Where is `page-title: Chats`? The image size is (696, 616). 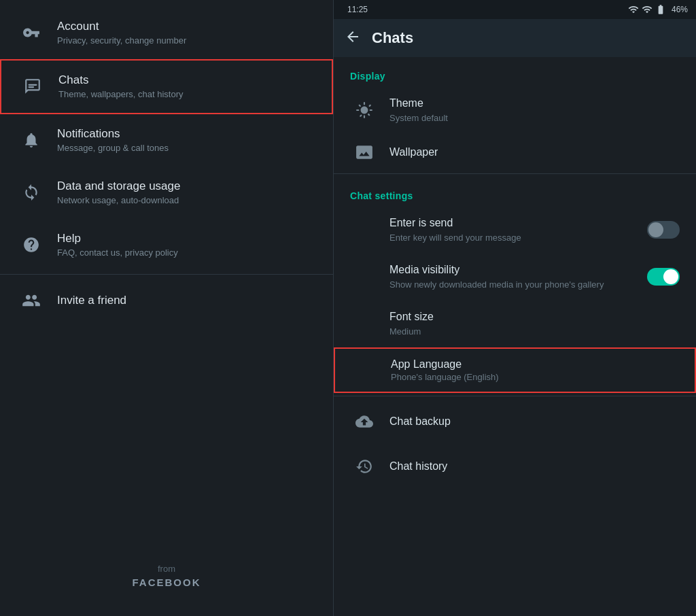
page-title: Chats is located at coordinates (393, 38).